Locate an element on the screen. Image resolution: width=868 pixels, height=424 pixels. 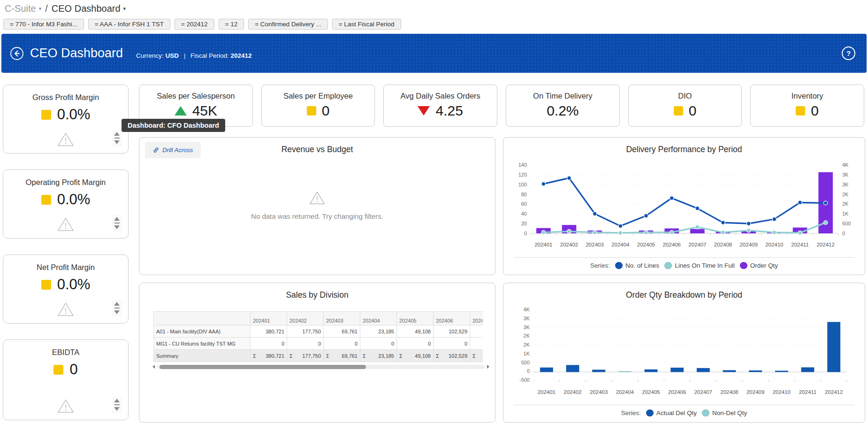
kpi-title: Gross Profit Margin is located at coordinates (66, 98).